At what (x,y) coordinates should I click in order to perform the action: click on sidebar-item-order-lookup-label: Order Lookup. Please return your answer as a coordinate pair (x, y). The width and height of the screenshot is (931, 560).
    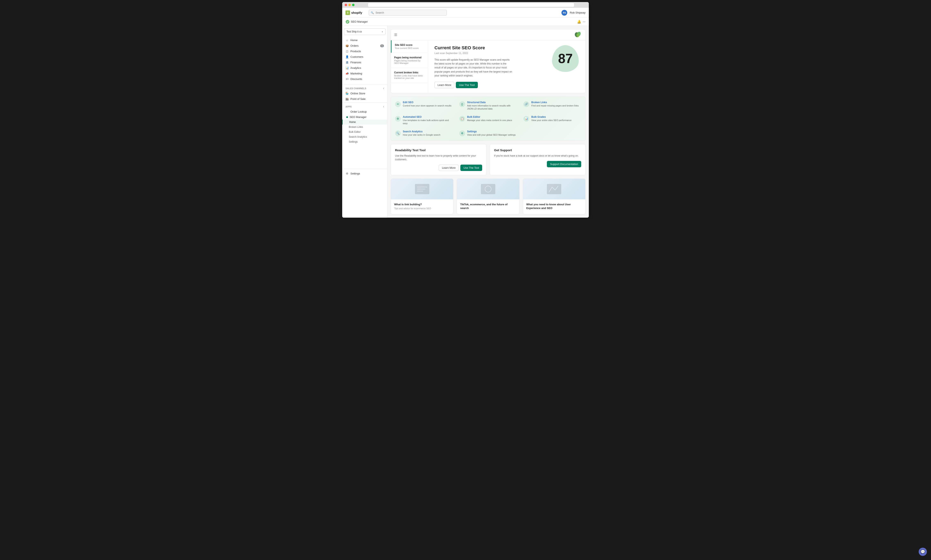
    Looking at the image, I should click on (359, 112).